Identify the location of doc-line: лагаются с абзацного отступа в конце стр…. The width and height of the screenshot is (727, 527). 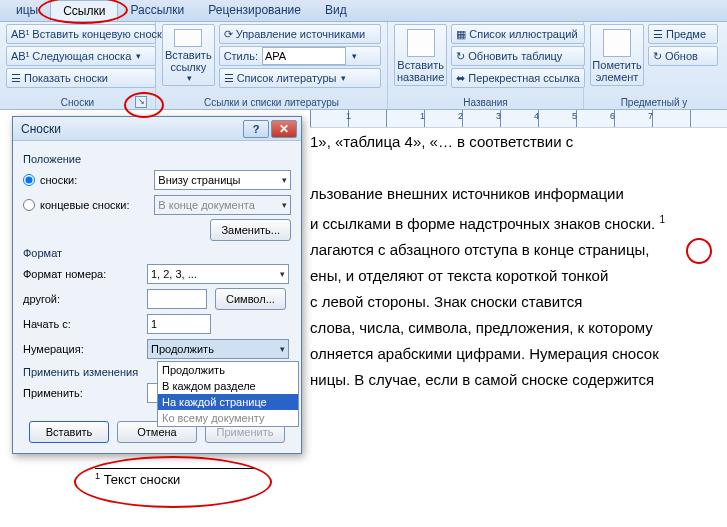
(515, 250).